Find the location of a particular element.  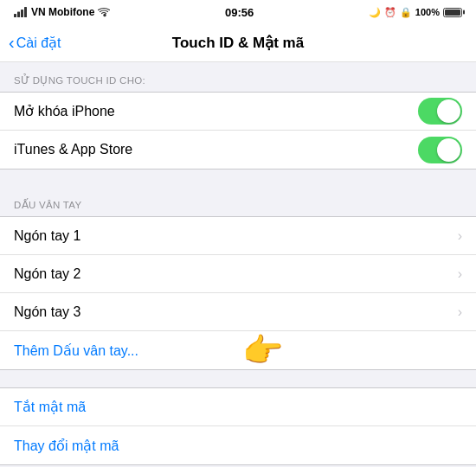

carrier-name: VN Mobifone is located at coordinates (62, 12).